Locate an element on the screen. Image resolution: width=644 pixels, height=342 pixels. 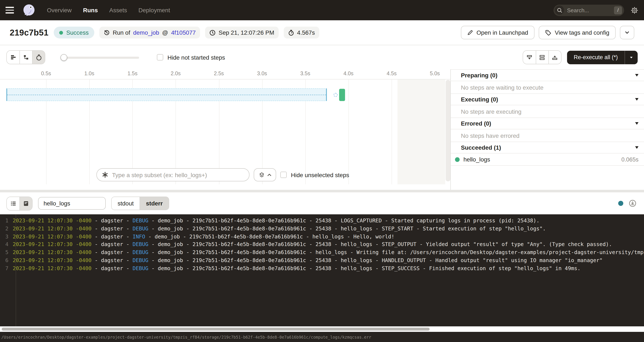
step-subset-input-wrap is located at coordinates (173, 175).